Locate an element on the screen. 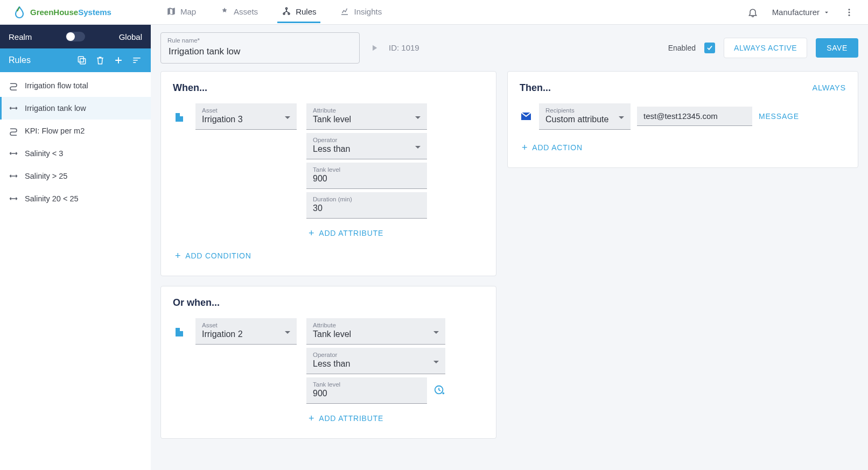  rule-name-label: Rule name* is located at coordinates (260, 41).